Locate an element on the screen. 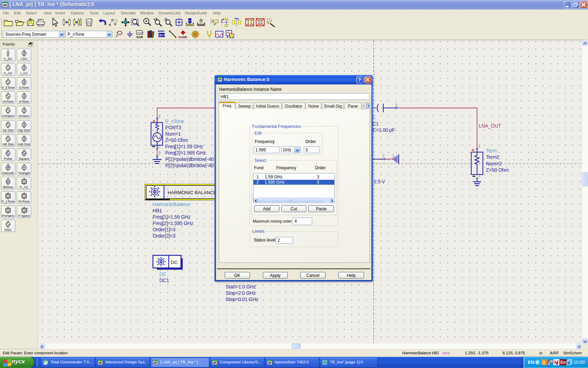 This screenshot has width=588, height=368. svg-text: Order[1]=3 is located at coordinates (164, 230).